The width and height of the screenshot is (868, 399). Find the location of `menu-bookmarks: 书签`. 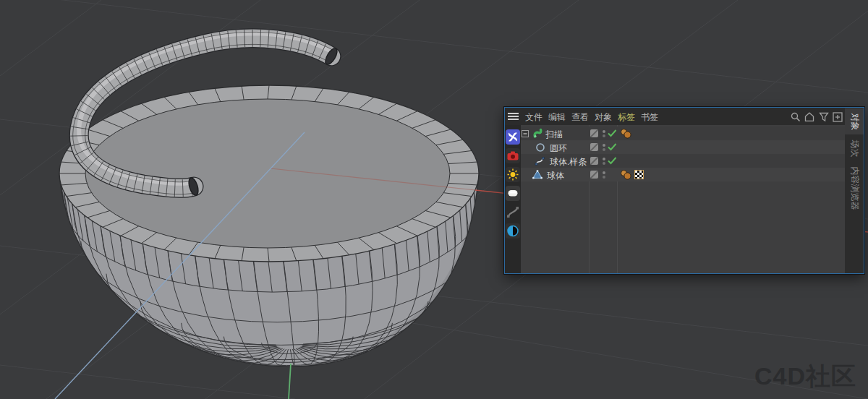

menu-bookmarks: 书签 is located at coordinates (650, 117).